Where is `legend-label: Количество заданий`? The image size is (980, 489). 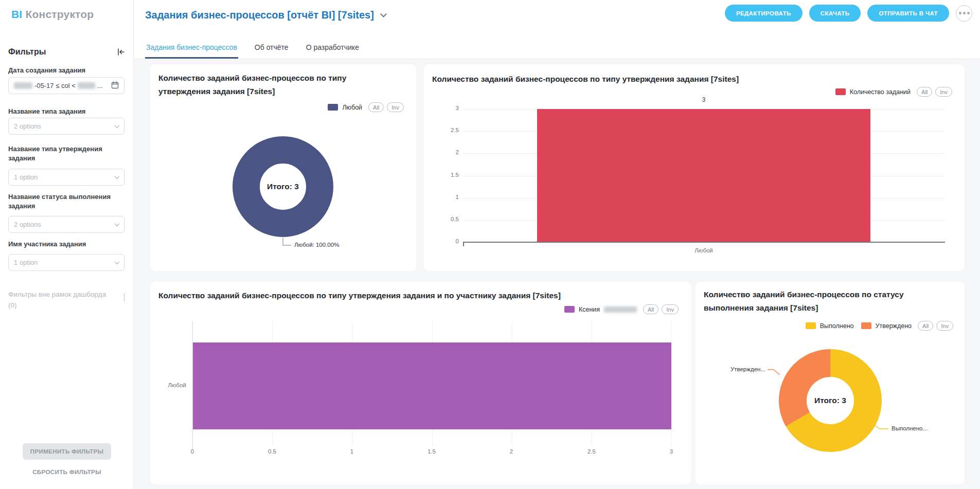 legend-label: Количество заданий is located at coordinates (880, 92).